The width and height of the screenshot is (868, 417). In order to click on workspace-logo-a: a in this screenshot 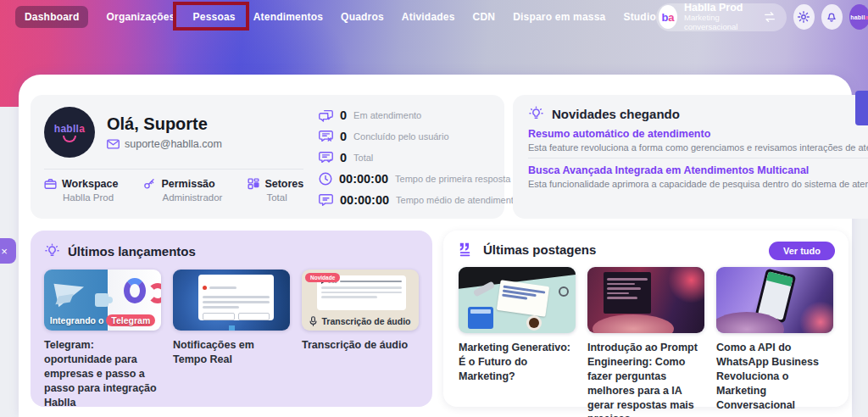, I will do `click(671, 17)`.